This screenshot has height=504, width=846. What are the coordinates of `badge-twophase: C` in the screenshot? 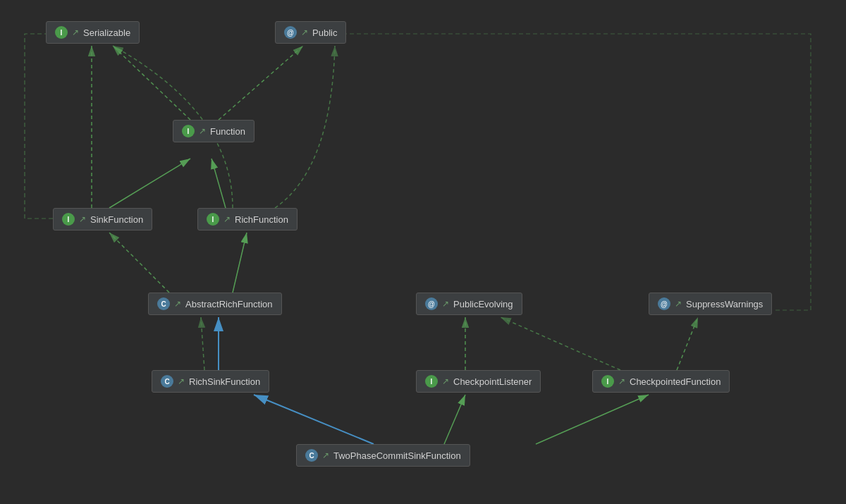 It's located at (312, 455).